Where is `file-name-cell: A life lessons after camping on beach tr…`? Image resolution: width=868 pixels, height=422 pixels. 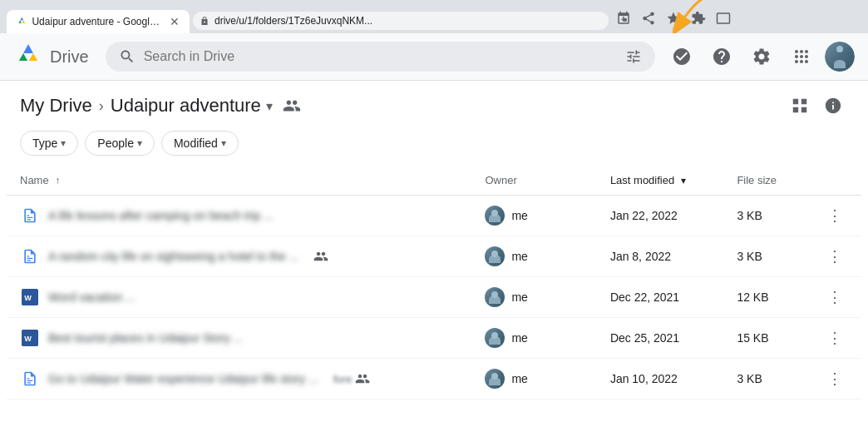 file-name-cell: A life lessons after camping on beach tr… is located at coordinates (239, 216).